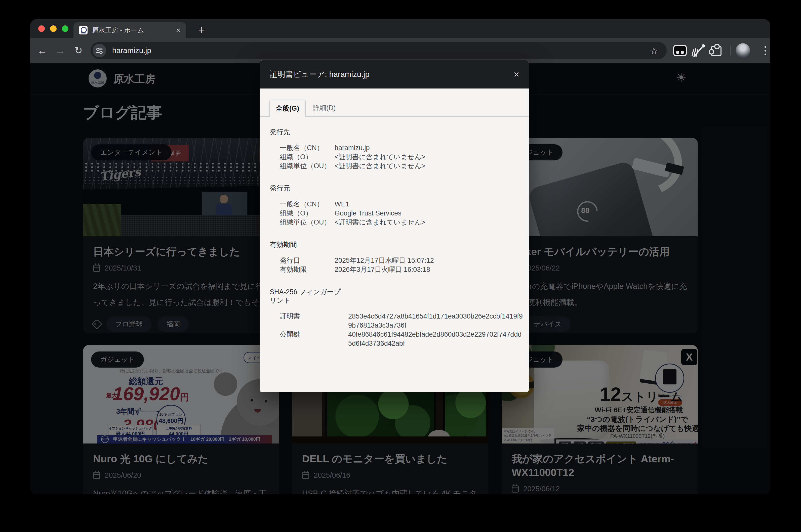 Image resolution: width=801 pixels, height=532 pixels. I want to click on section-heading: 発行元, so click(396, 188).